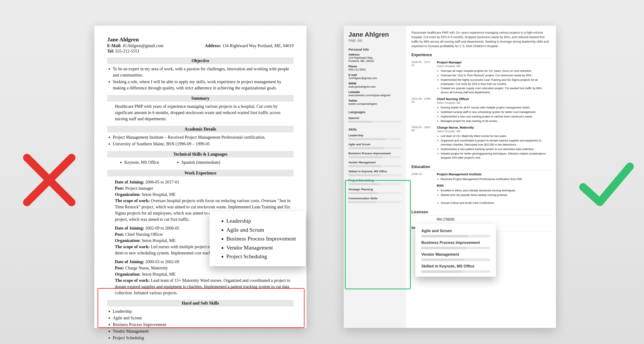 Image resolution: width=644 pixels, height=344 pixels. What do you see at coordinates (375, 68) in the screenshot?
I see `info-item: Phone555-212-5551` at bounding box center [375, 68].